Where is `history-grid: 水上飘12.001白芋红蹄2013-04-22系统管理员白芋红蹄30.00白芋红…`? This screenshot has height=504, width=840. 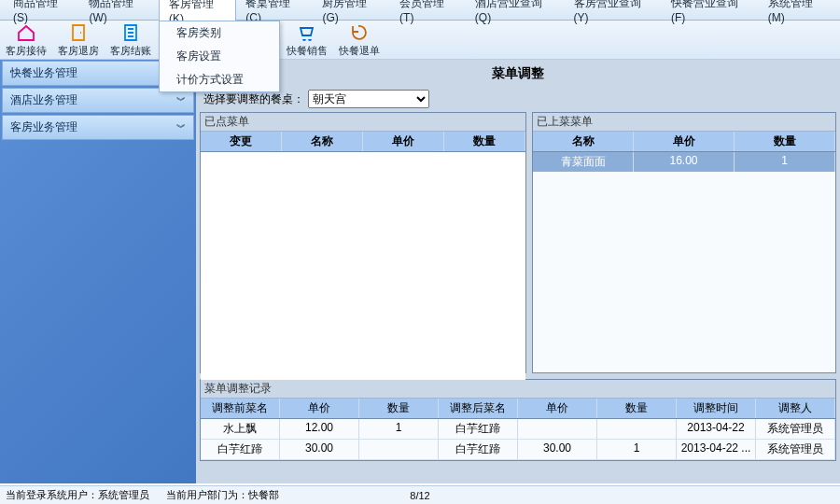 history-grid: 水上飘12.001白芋红蹄2013-04-22系统管理员白芋红蹄30.00白芋红… is located at coordinates (518, 440).